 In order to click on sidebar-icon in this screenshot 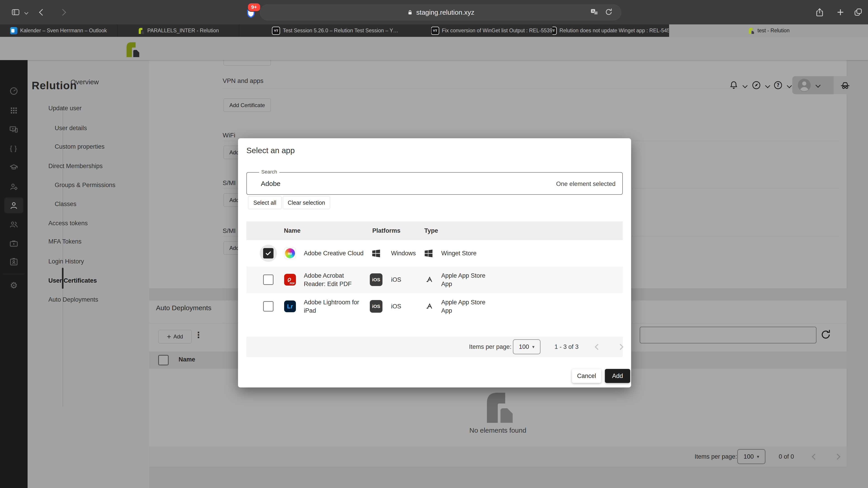, I will do `click(16, 12)`.